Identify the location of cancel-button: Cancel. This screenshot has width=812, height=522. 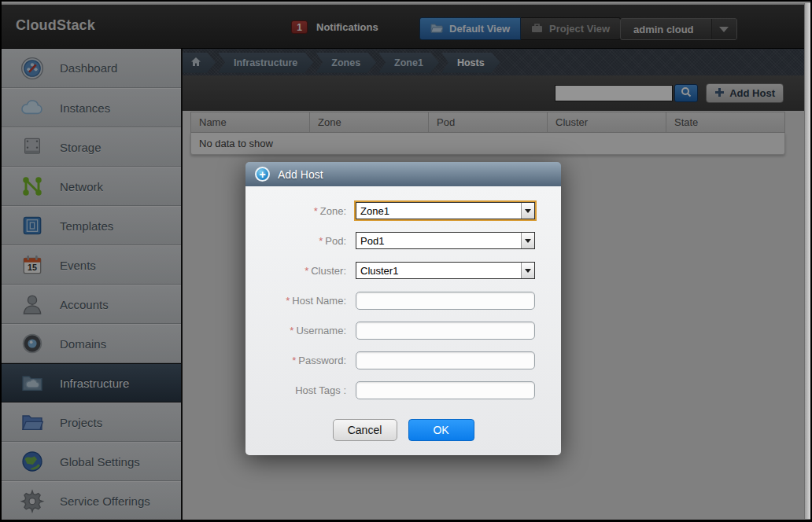
(365, 430).